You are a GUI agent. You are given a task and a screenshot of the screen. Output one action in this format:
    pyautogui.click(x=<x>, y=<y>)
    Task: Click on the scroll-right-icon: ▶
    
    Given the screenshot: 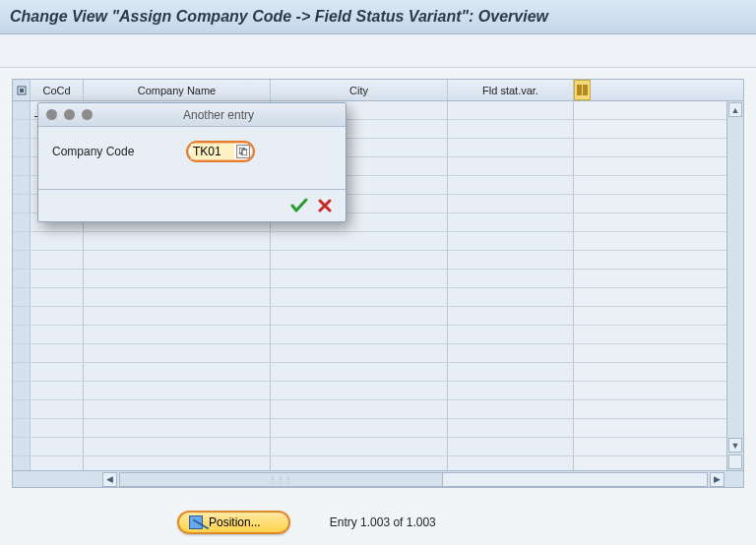 What is the action you would take?
    pyautogui.click(x=717, y=480)
    